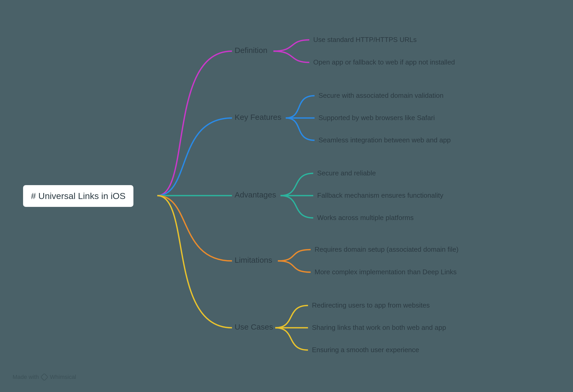 The image size is (573, 392). What do you see at coordinates (385, 140) in the screenshot?
I see `leaf-keyfeatures-2: Seamless integration between web and app` at bounding box center [385, 140].